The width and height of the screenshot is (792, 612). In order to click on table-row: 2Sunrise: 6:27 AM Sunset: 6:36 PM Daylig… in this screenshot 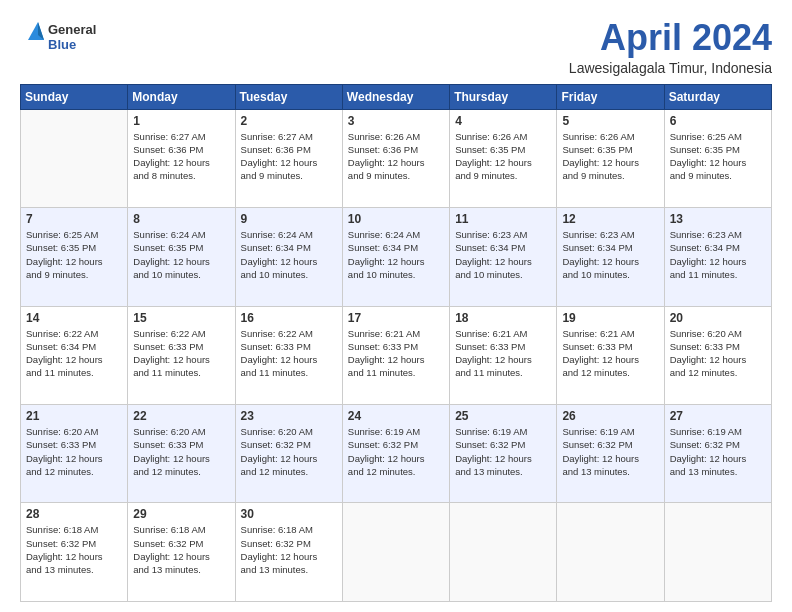, I will do `click(288, 158)`.